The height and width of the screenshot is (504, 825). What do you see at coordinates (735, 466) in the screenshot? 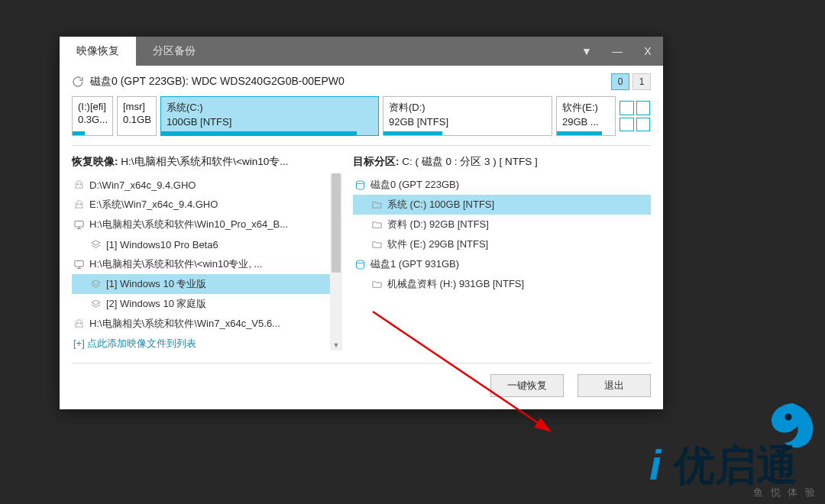
I see `svg-text: 优启通` at bounding box center [735, 466].